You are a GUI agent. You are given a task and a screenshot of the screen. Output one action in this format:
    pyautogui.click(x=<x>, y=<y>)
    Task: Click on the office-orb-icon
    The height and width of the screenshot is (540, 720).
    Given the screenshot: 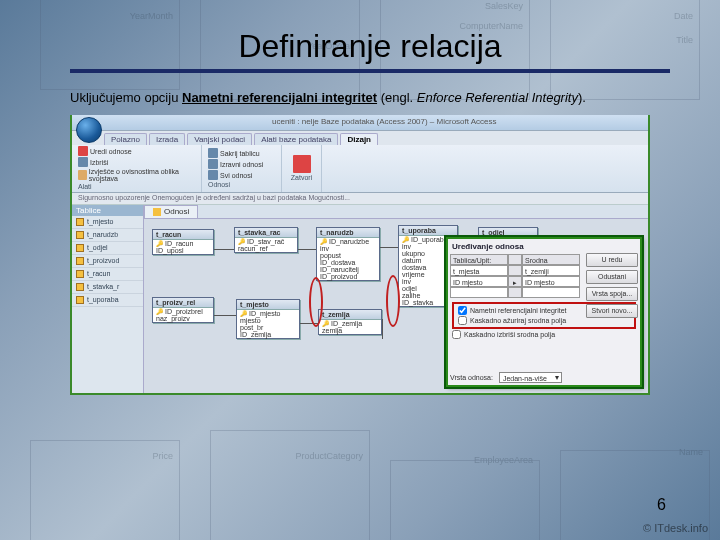 What is the action you would take?
    pyautogui.click(x=89, y=130)
    